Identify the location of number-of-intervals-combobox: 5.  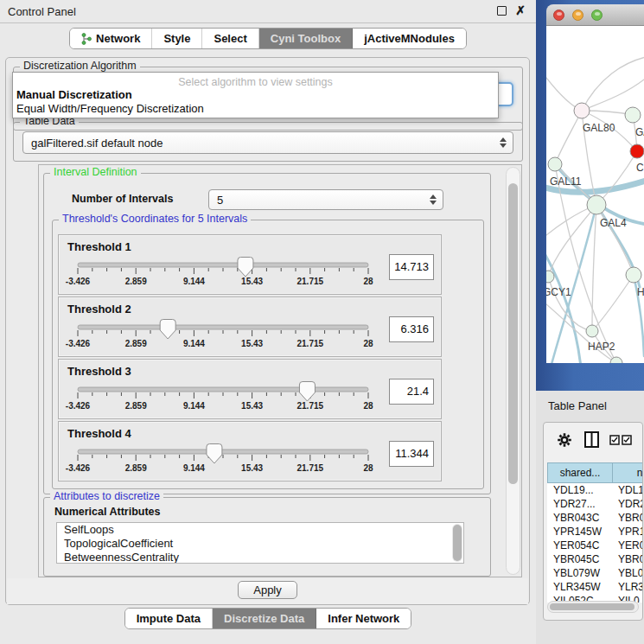
(326, 200).